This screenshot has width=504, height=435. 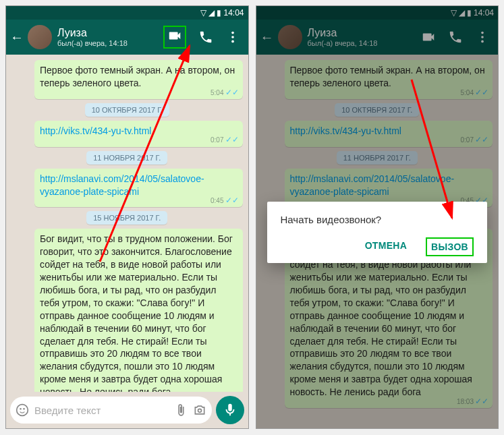 What do you see at coordinates (212, 13) in the screenshot?
I see `signal-icon: ◢` at bounding box center [212, 13].